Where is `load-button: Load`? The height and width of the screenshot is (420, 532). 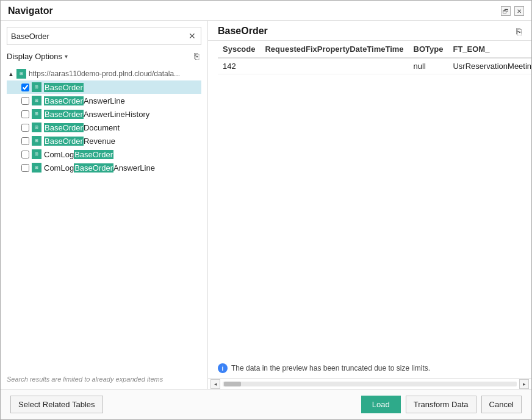 load-button: Load is located at coordinates (381, 405).